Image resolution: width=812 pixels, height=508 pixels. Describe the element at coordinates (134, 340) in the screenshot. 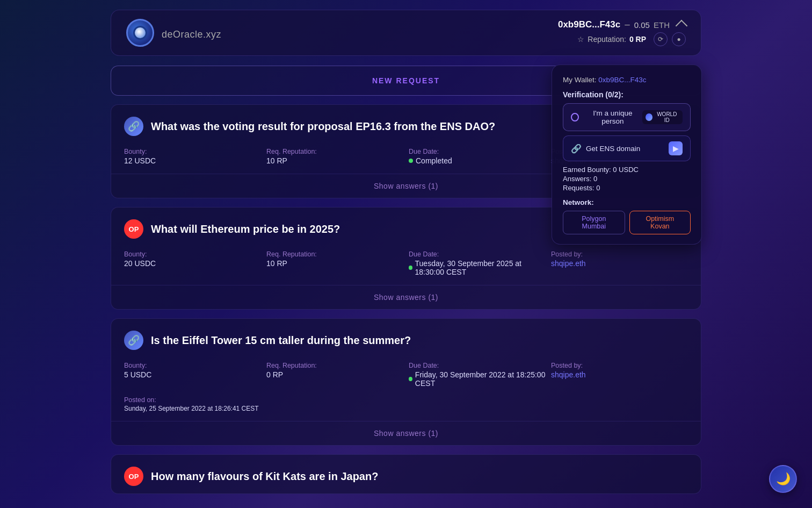

I see `card-icon-chain-3: 🔗` at that location.